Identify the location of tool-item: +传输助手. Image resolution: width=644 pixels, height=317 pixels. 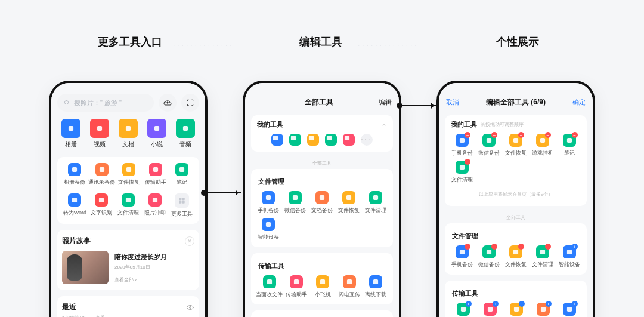
(490, 310).